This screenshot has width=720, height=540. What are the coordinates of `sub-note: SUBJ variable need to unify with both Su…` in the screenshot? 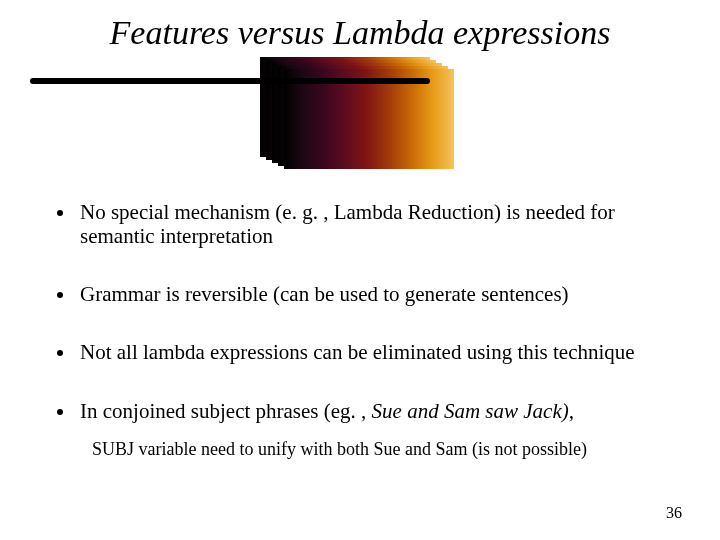 It's located at (377, 450).